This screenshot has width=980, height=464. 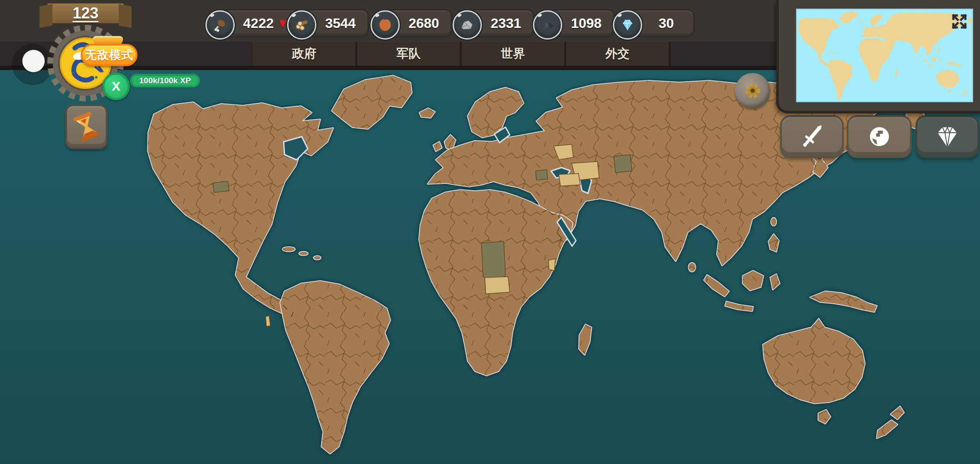 I want to click on floating-white-button, so click(x=34, y=61).